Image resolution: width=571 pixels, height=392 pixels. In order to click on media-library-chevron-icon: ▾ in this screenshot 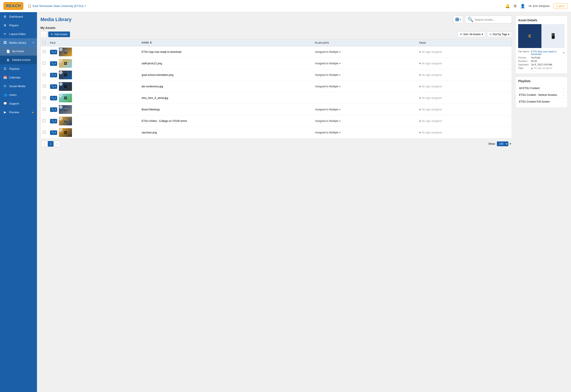, I will do `click(33, 43)`.